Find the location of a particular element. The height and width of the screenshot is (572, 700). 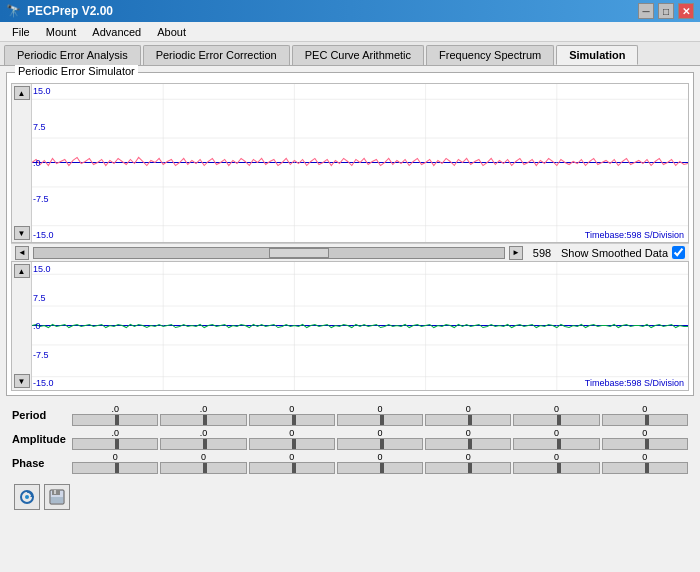

amplitude-slider-3: 0 is located at coordinates (292, 439).